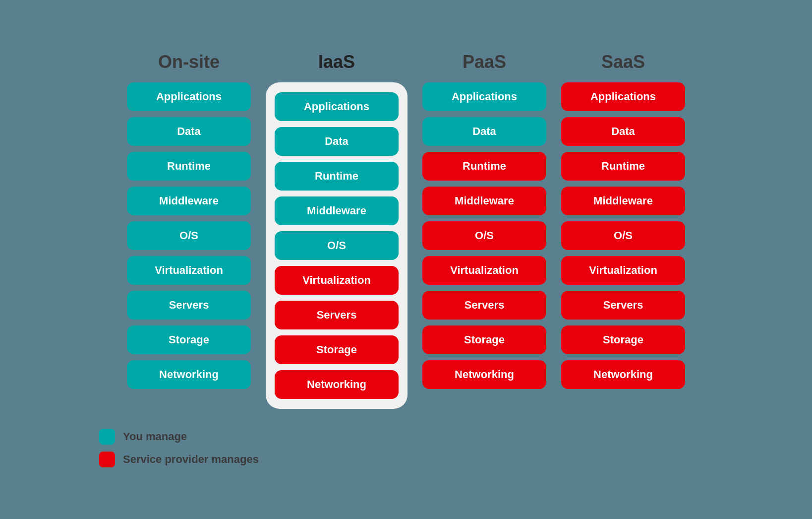  Describe the element at coordinates (623, 220) in the screenshot. I see `column-saas: SaaSApplicationsDataRuntimeMiddlewareO/S…` at that location.